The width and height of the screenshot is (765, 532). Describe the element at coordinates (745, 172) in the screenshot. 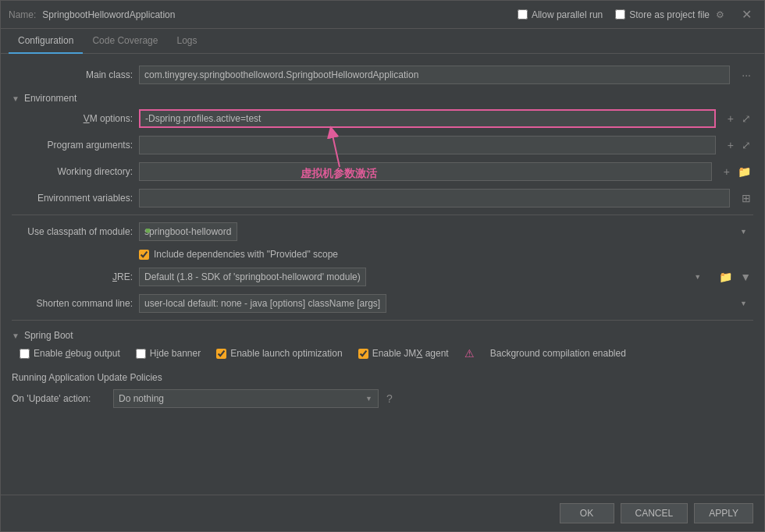

I see `working-directory-folder-button: 📁` at that location.